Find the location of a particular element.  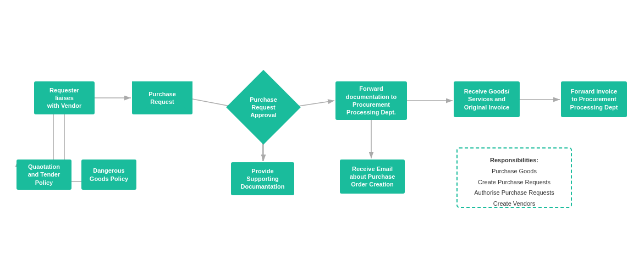

responsibilities-box: Responsibilities: Purchase Goods Create … is located at coordinates (514, 178).